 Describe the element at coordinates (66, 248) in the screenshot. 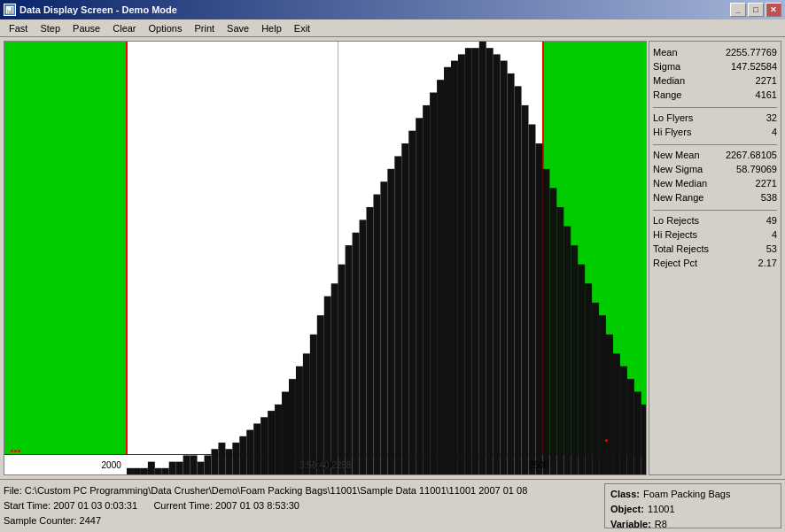

I see `chart-green-left` at that location.